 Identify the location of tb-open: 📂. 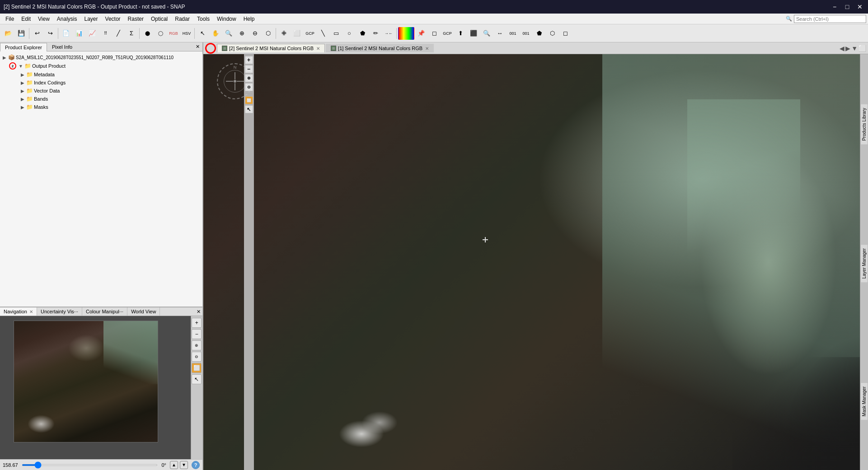
(8, 33).